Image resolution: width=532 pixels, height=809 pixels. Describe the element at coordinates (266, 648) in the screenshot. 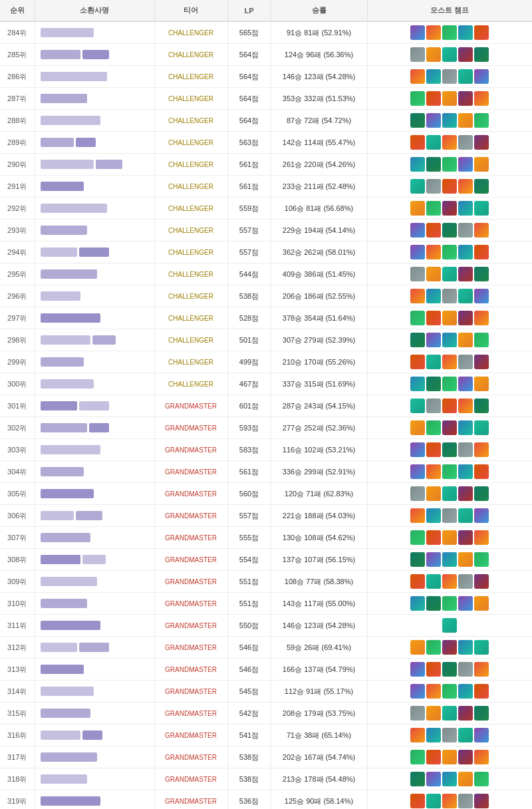

I see `table-row: 312위GRANDMASTER546점59승 26패 (69.41%)` at that location.